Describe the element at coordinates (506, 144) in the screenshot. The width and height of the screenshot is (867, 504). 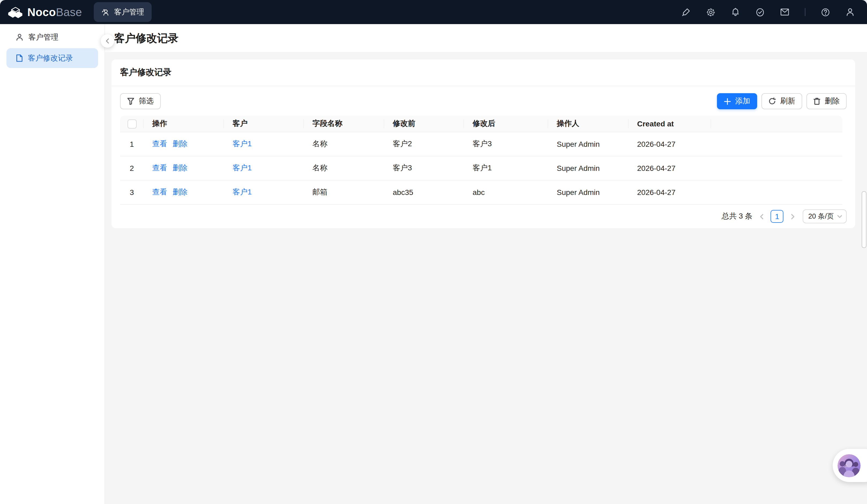
I see `after-cell: 客户3` at that location.